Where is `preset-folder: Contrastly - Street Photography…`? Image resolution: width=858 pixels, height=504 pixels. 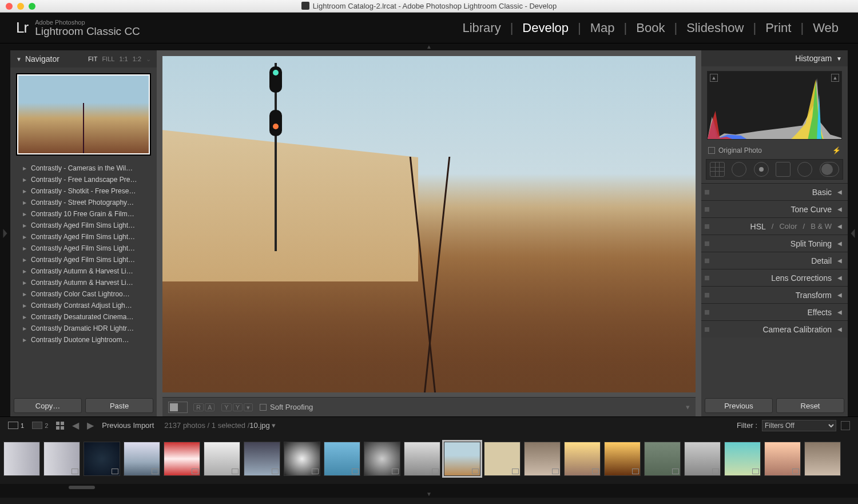 preset-folder: Contrastly - Street Photography… is located at coordinates (84, 203).